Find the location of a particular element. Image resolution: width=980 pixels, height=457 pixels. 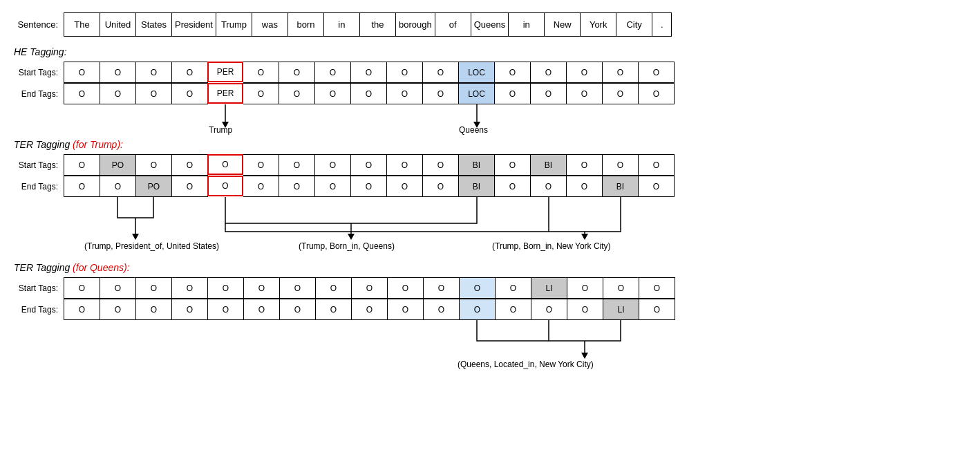

trump-label: Trump is located at coordinates (220, 130).